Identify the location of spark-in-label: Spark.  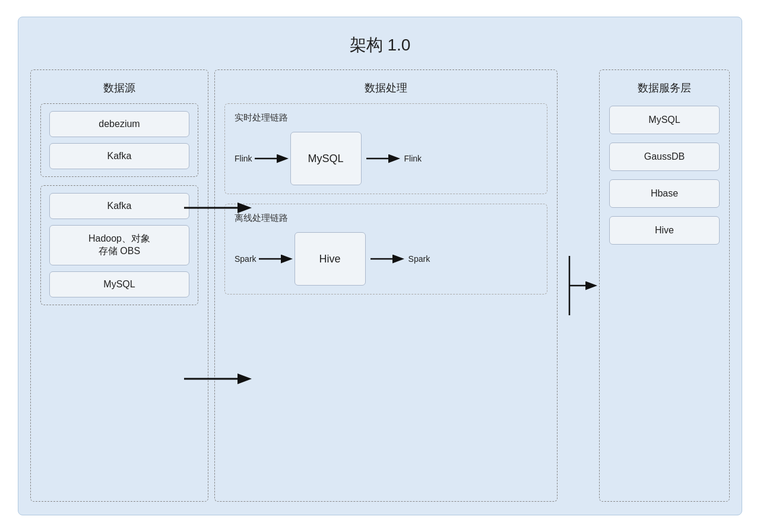
(246, 259).